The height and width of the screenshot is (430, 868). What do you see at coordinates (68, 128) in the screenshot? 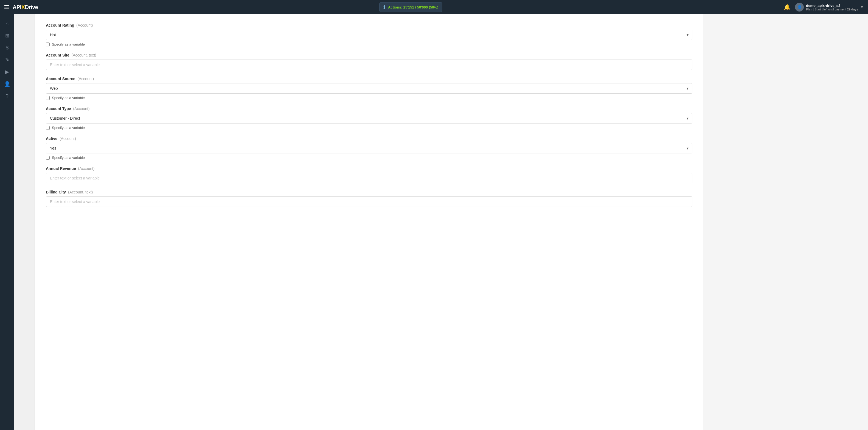
I see `checkbox-label-account-type: Specify as a variable` at bounding box center [68, 128].